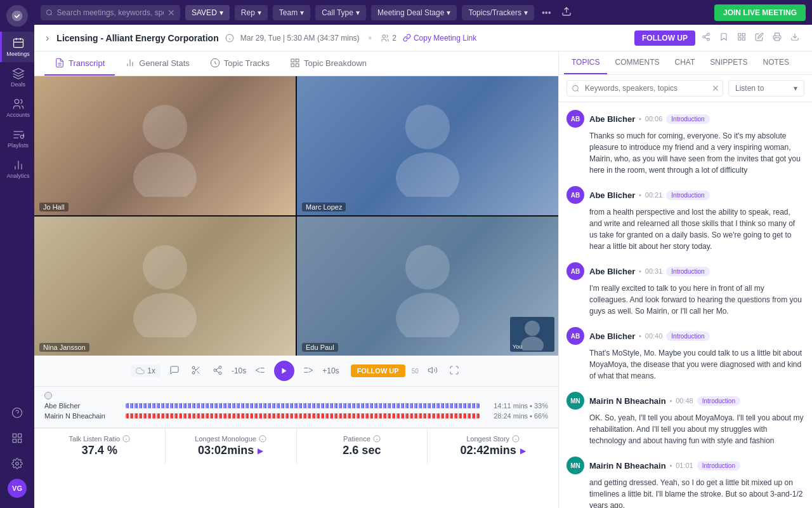 The width and height of the screenshot is (812, 508). I want to click on waveform-mairin, so click(303, 416).